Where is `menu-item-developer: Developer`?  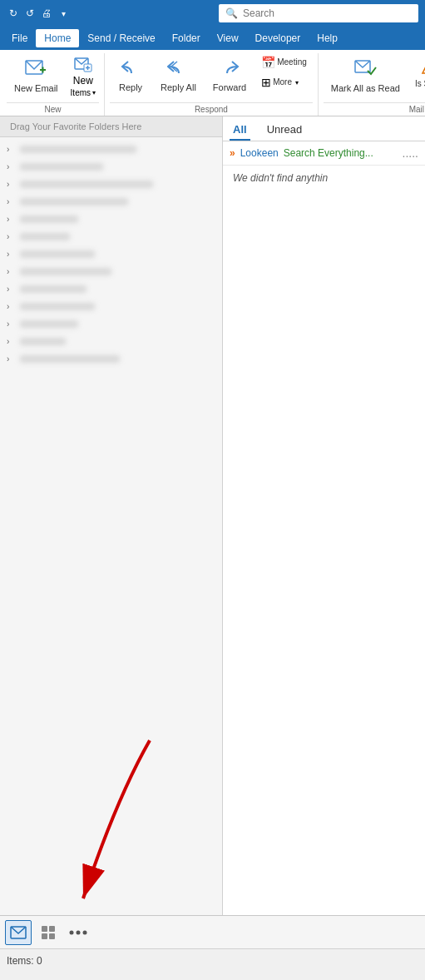
menu-item-developer: Developer is located at coordinates (278, 38).